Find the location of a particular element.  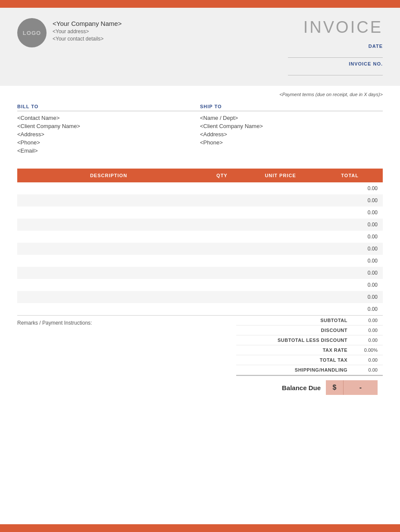

discount-row: DISCOUNT 0.00 is located at coordinates (309, 330).